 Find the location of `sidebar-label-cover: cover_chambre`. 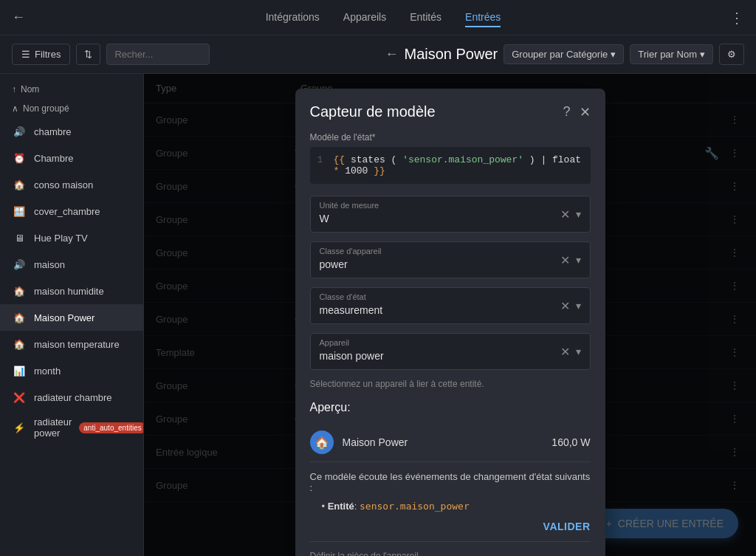

sidebar-label-cover: cover_chambre is located at coordinates (67, 211).